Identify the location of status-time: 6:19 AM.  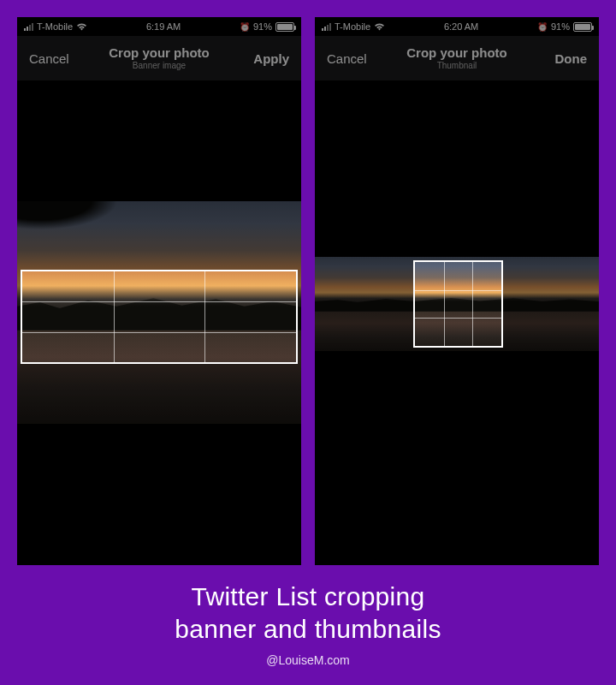
(163, 27).